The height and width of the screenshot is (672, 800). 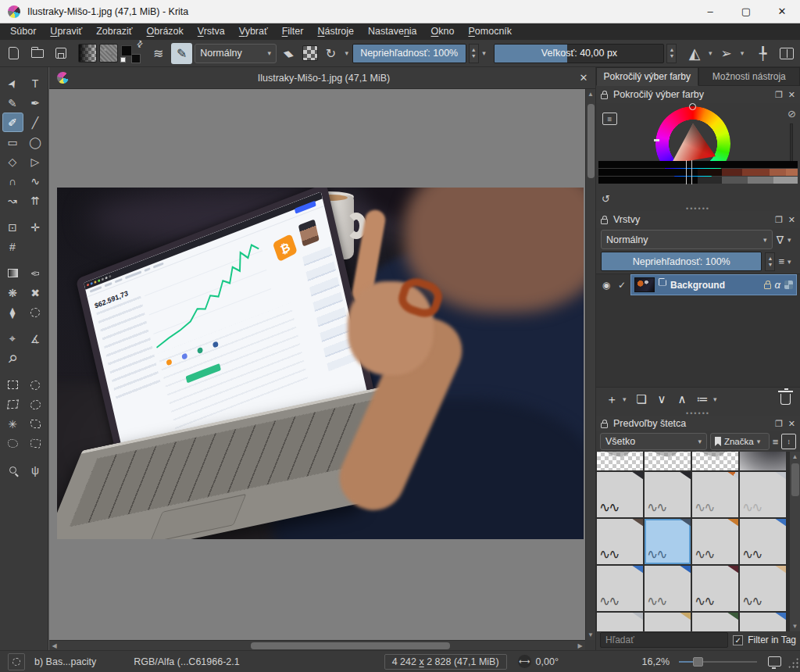 I want to click on brush-preset-tile-19: ∿∿, so click(x=762, y=622).